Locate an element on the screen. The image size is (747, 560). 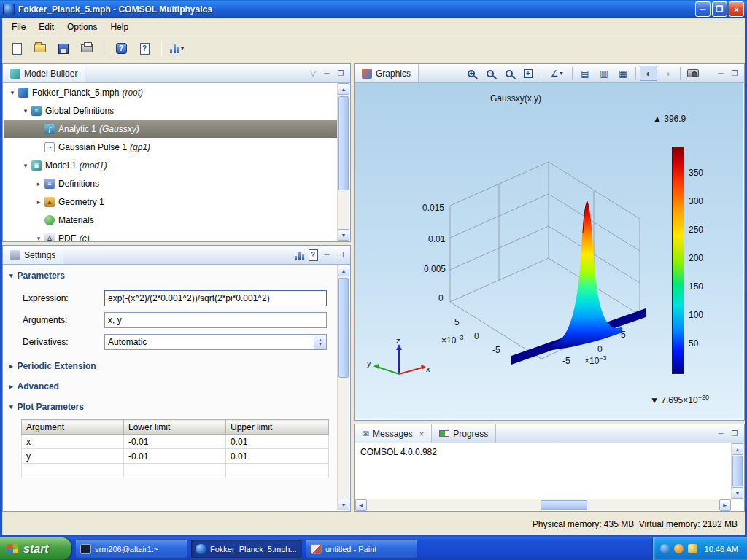
col-lower-limit: Lower limit is located at coordinates (175, 427).